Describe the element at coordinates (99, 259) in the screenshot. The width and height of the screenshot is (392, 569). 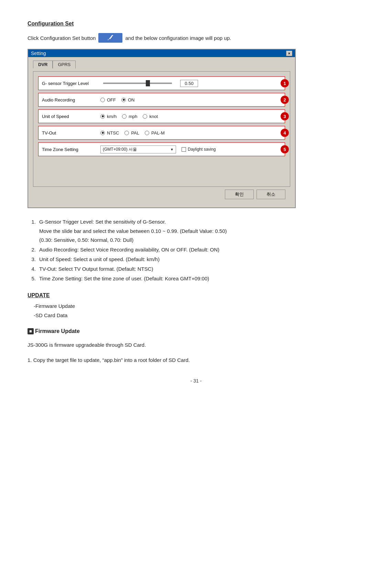
I see `list-text-3: Unit of Speed: Select a unit of speed. (…` at that location.